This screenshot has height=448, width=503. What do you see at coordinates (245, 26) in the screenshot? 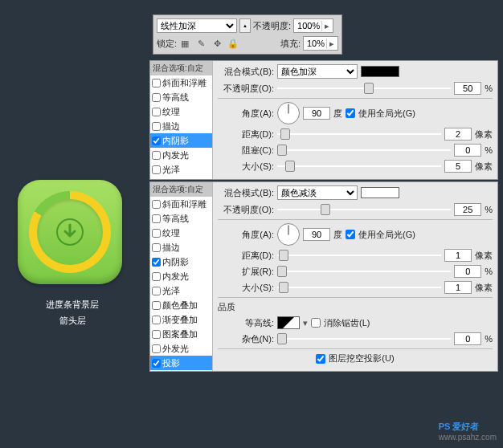
I see `spinner-icon: ▲` at bounding box center [245, 26].